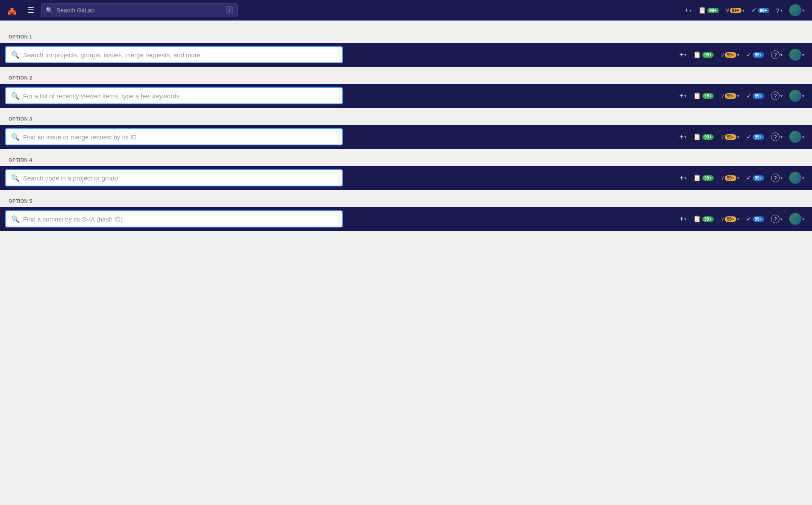 This screenshot has width=812, height=505. What do you see at coordinates (50, 10) in the screenshot?
I see `search-icon: 🔍` at bounding box center [50, 10].